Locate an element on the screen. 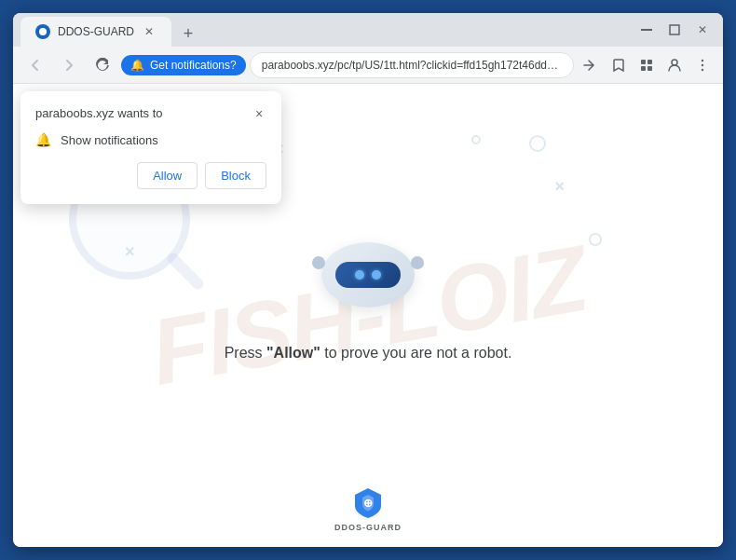 This screenshot has height=560, width=736. bell-icon: 🔔 is located at coordinates (138, 65).